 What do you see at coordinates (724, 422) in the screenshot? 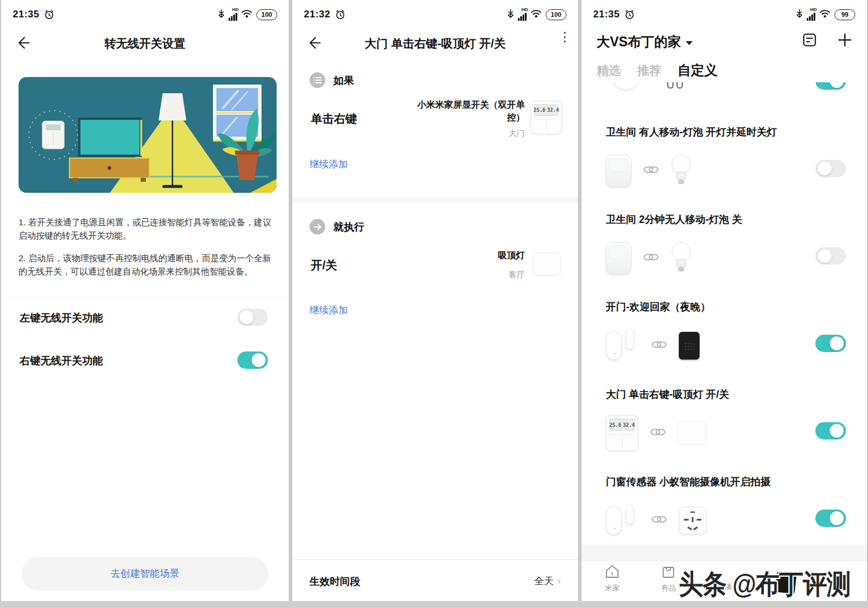
I see `scene-row: 大门 单击右键-吸顶灯 开/关 25.632.4` at bounding box center [724, 422].